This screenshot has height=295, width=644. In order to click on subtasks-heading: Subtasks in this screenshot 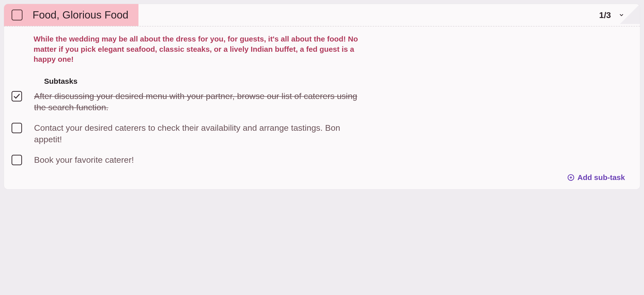, I will do `click(335, 81)`.